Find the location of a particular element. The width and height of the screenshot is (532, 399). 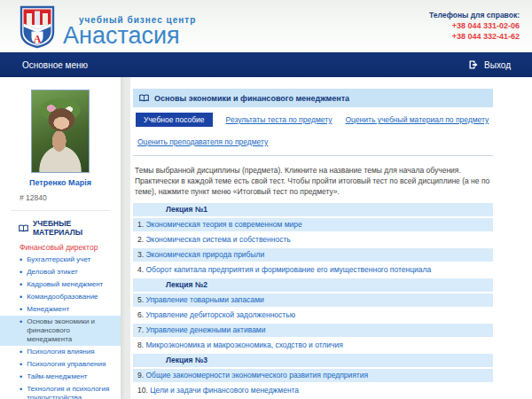

subject-label: Деловой этикет is located at coordinates (52, 272).